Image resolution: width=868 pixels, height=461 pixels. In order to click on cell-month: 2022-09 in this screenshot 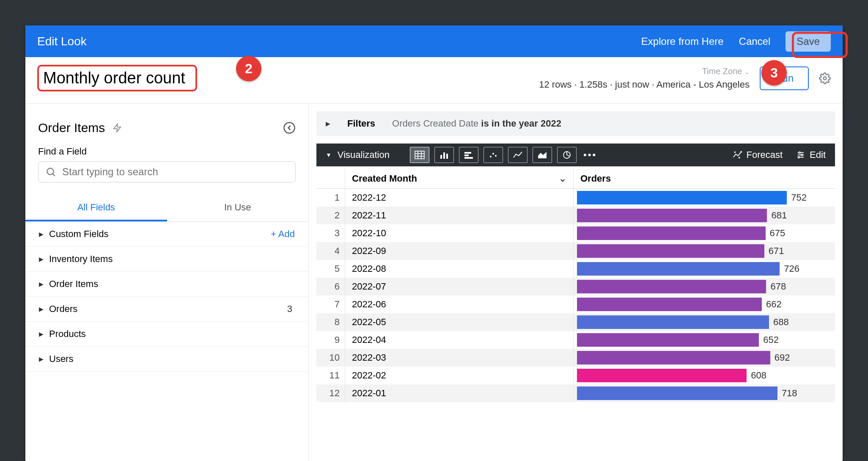, I will do `click(459, 251)`.